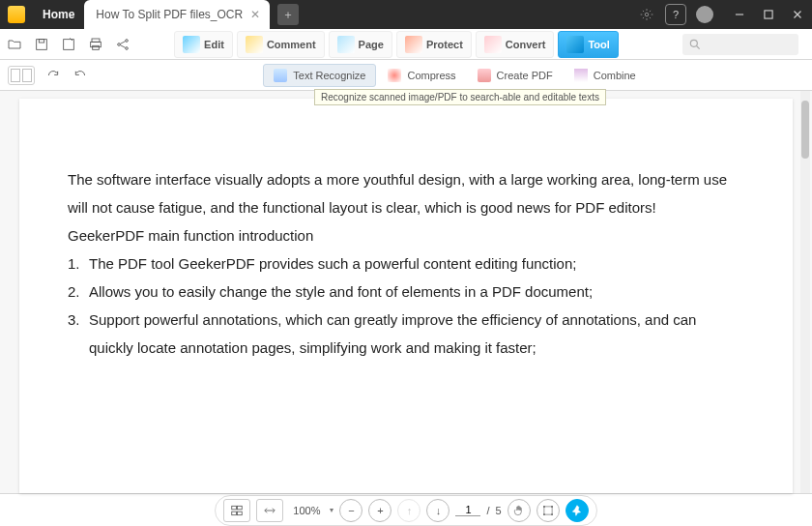 This screenshot has width=812, height=526. What do you see at coordinates (80, 75) in the screenshot?
I see `undo-icon` at bounding box center [80, 75].